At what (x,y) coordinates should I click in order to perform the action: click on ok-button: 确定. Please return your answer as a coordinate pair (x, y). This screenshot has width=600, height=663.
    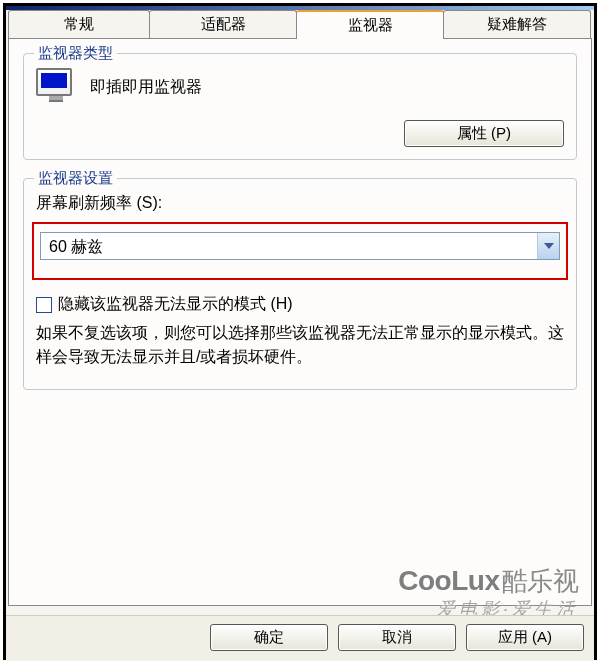
    Looking at the image, I should click on (269, 638).